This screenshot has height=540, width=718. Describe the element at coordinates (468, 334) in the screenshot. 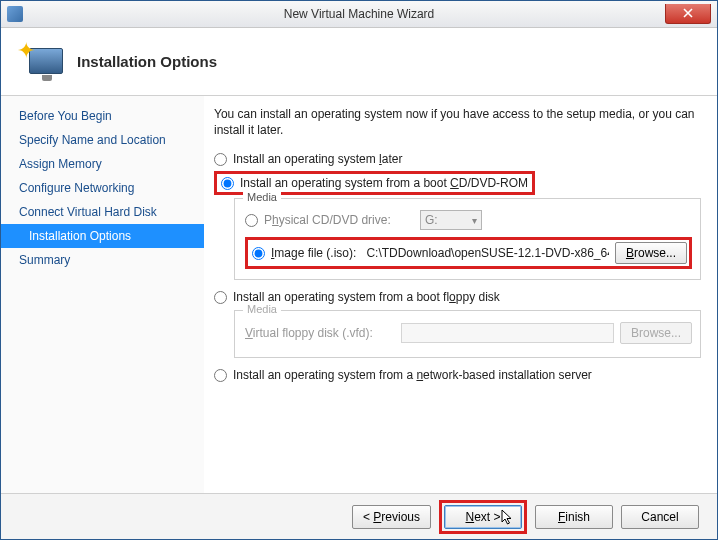

I see `media-floppy-group: Media Virtual floppy disk (.vfd): Browse…` at that location.